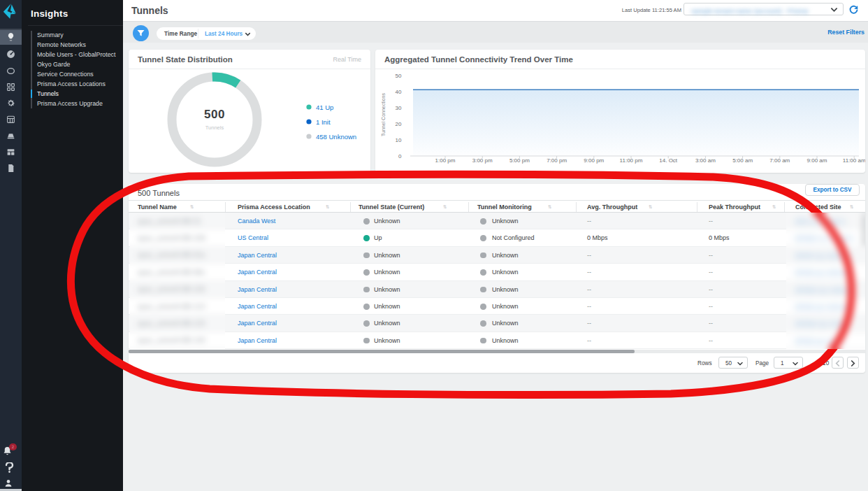 This screenshot has height=491, width=868. I want to click on svg-text: 11:00 am, so click(854, 161).